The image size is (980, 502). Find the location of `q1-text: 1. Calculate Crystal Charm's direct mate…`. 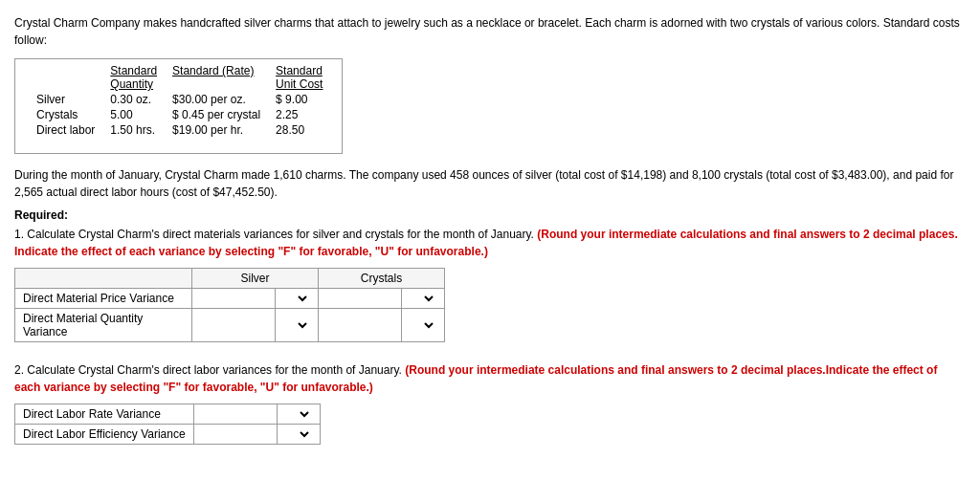

q1-text: 1. Calculate Crystal Charm's direct mate… is located at coordinates (490, 243).